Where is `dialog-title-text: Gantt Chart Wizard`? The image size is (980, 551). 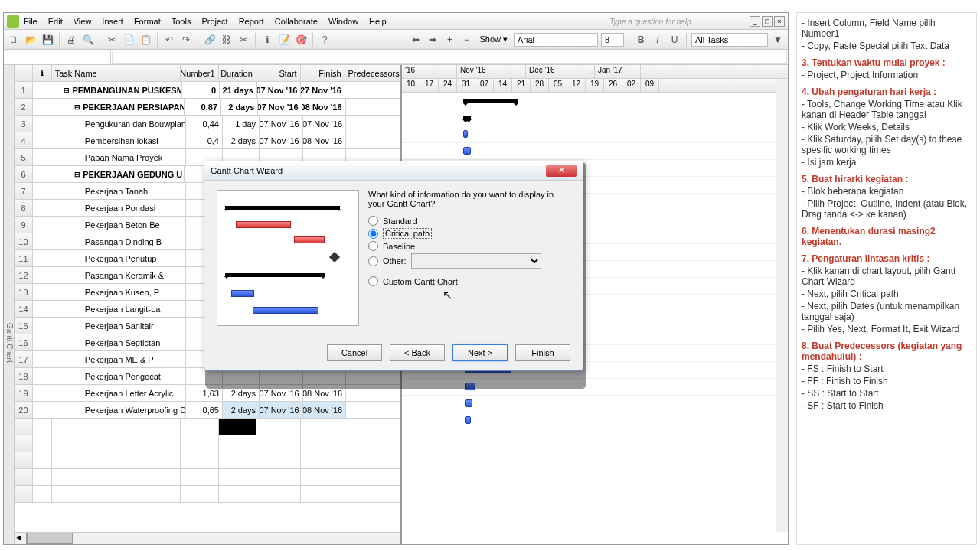
dialog-title-text: Gantt Chart Wizard is located at coordinates (247, 171).